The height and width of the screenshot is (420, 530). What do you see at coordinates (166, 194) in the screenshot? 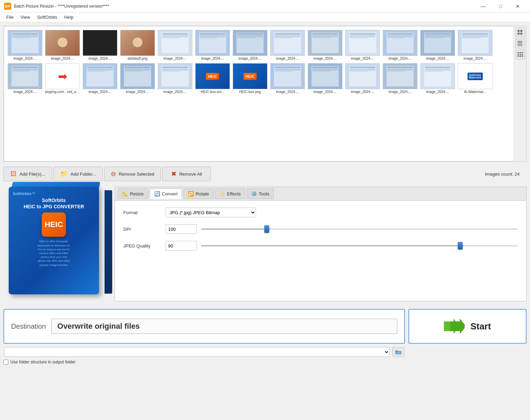
I see `tab-convert: 🔄 Convert` at bounding box center [166, 194].